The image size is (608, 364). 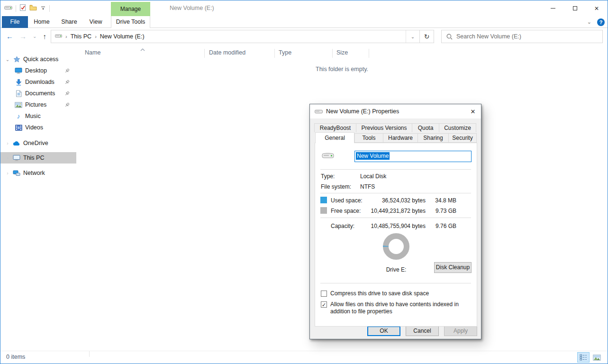 I want to click on column-header-size: Size, so click(x=342, y=53).